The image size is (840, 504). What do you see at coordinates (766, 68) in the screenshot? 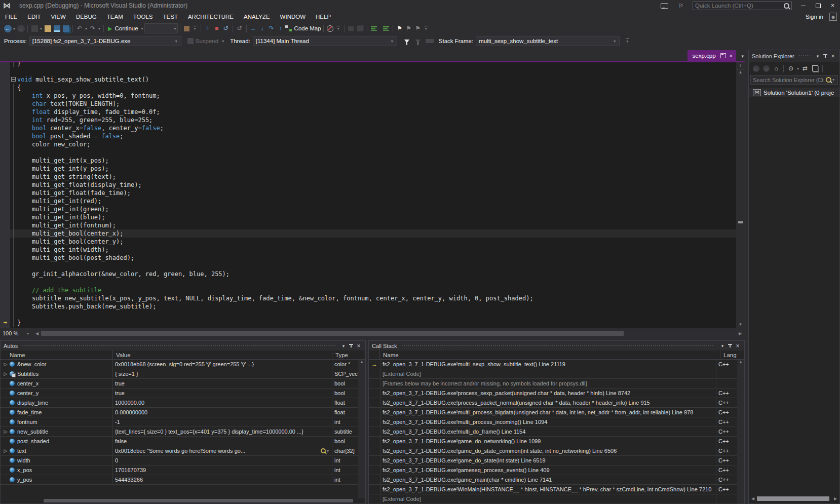
I see `se-forward-button: →` at bounding box center [766, 68].